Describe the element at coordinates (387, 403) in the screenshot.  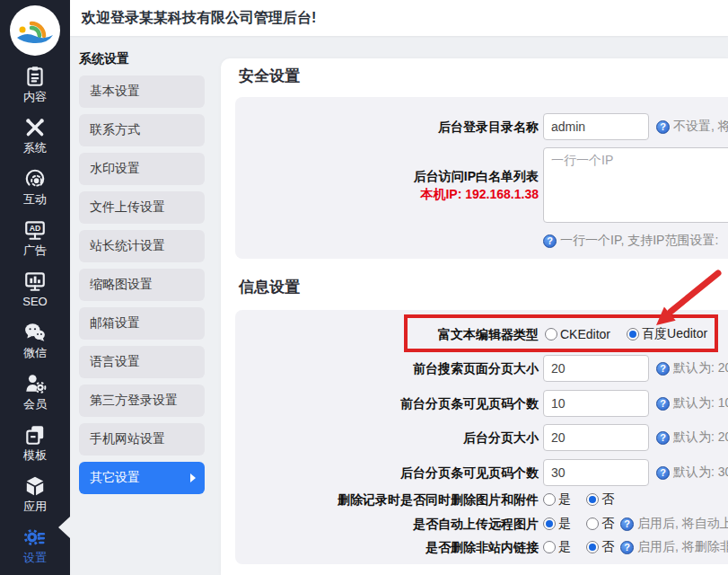
I see `field-label: 前台分页条可见页码个数` at that location.